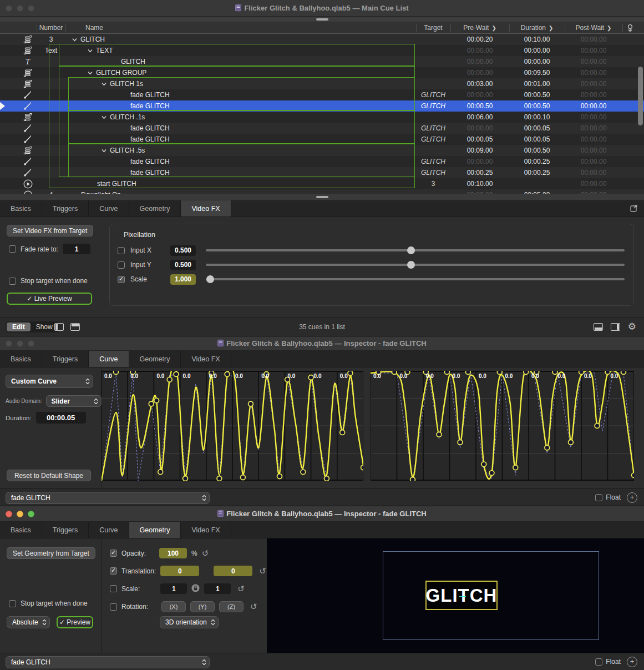  What do you see at coordinates (598, 327) in the screenshot?
I see `toggle-bottom-panel-icon` at bounding box center [598, 327].